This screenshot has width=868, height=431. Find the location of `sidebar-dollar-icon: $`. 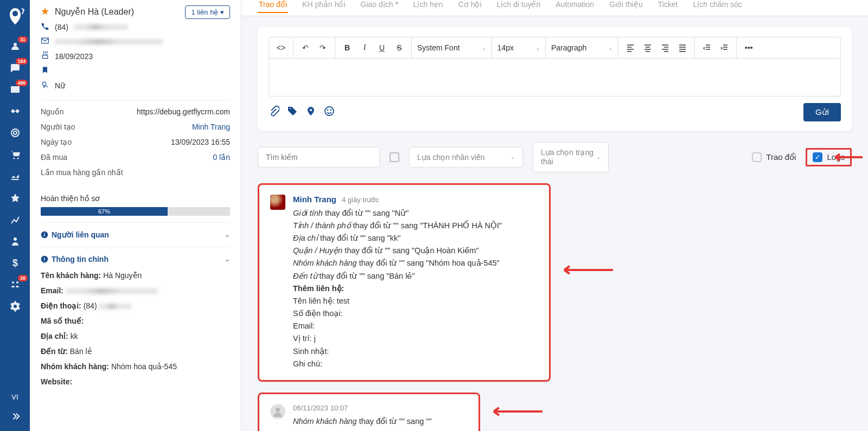

sidebar-dollar-icon: $ is located at coordinates (15, 263).